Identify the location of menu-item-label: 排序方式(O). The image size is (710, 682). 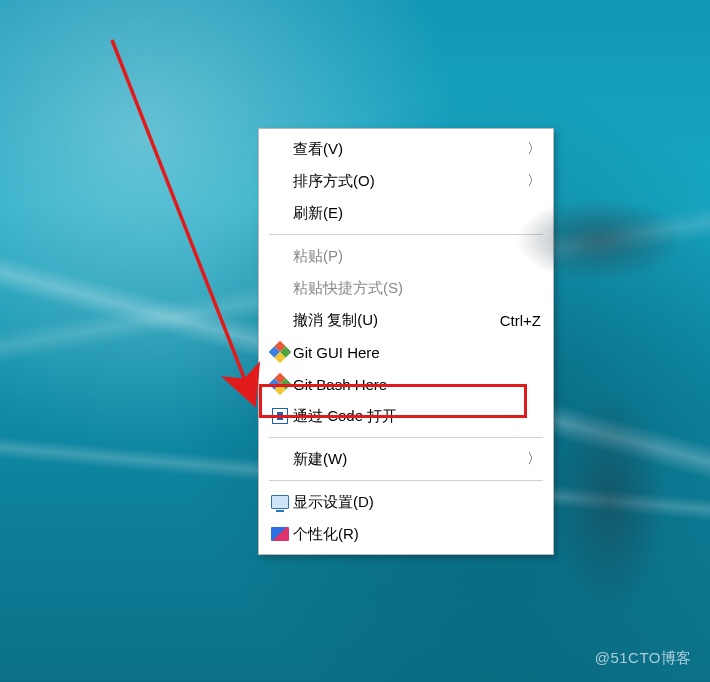
(409, 182).